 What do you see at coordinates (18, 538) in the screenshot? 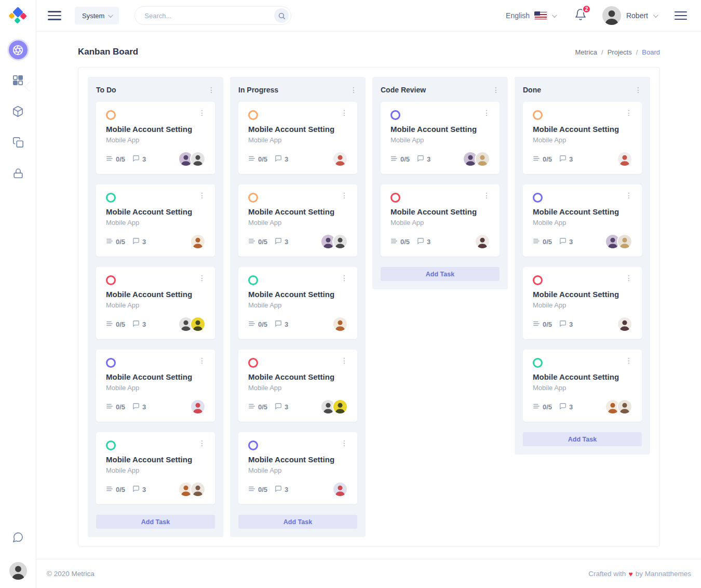
I see `sidebar-item-chat` at bounding box center [18, 538].